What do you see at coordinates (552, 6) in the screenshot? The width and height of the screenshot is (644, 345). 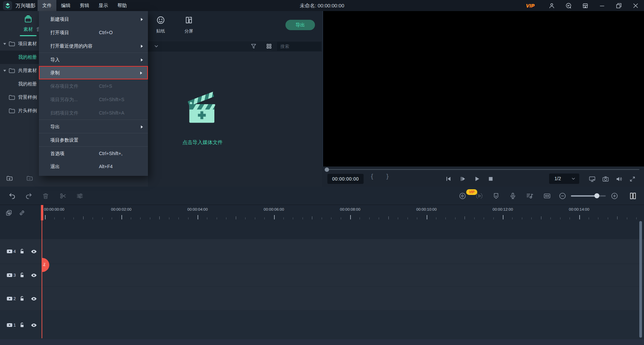 I see `account-icon` at bounding box center [552, 6].